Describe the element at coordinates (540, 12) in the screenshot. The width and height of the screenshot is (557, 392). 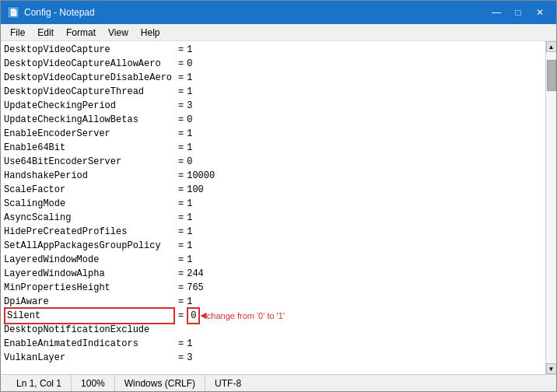
I see `close-button: ✕` at that location.